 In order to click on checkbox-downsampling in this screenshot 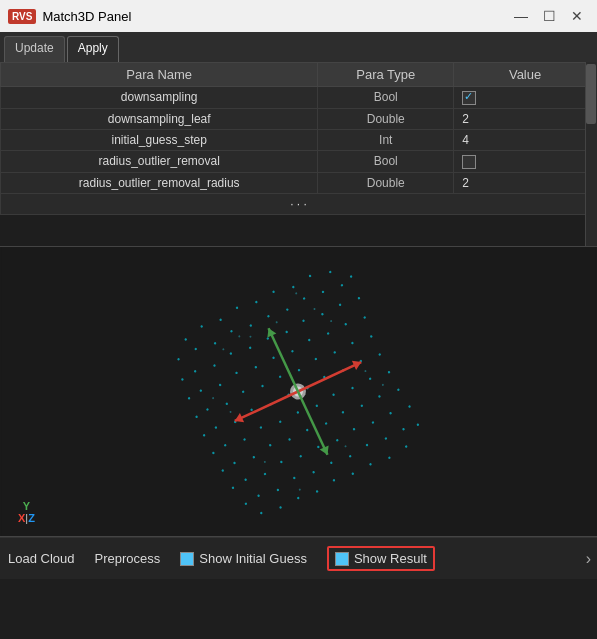, I will do `click(469, 98)`.